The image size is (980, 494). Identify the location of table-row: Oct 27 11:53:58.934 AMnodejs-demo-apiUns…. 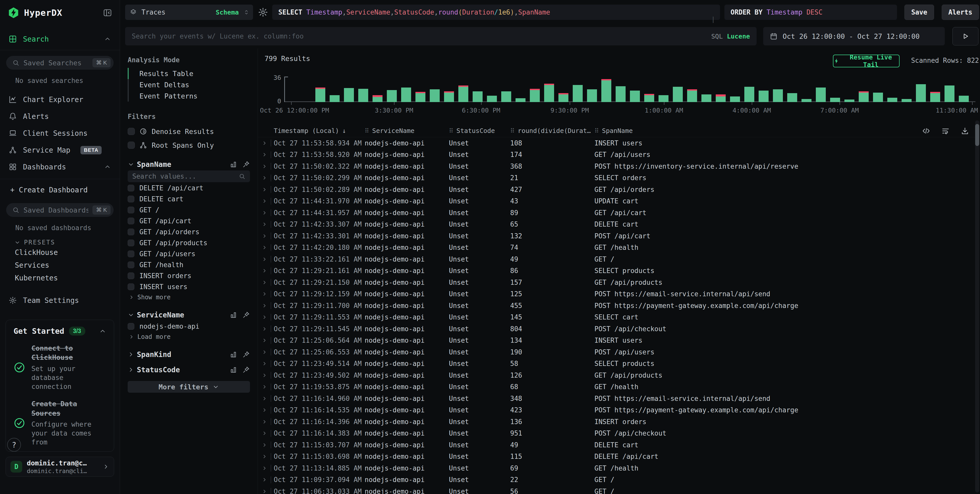
(619, 143).